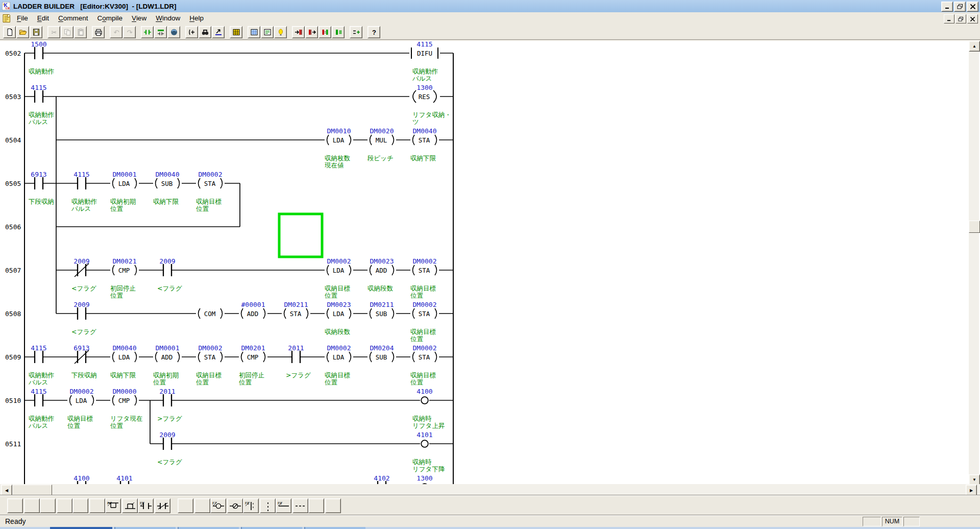 Image resolution: width=980 pixels, height=529 pixels. Describe the element at coordinates (168, 18) in the screenshot. I see `menu-window: Window` at that location.